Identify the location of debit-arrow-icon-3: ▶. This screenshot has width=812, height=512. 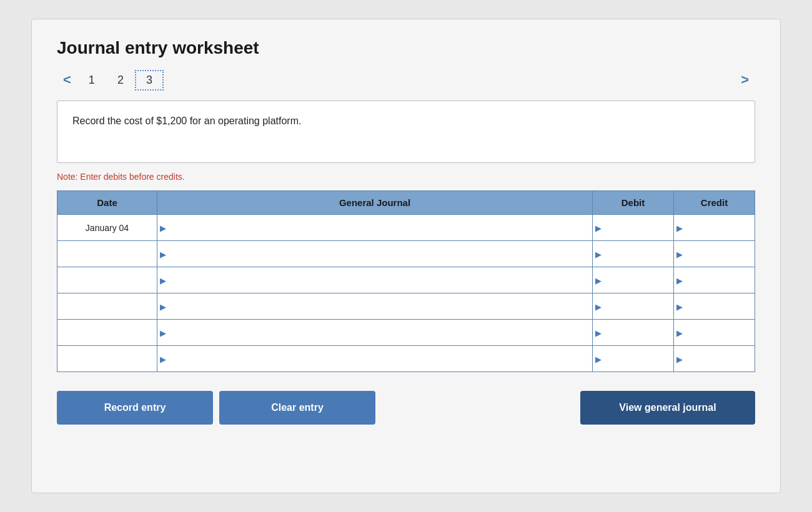
(598, 306).